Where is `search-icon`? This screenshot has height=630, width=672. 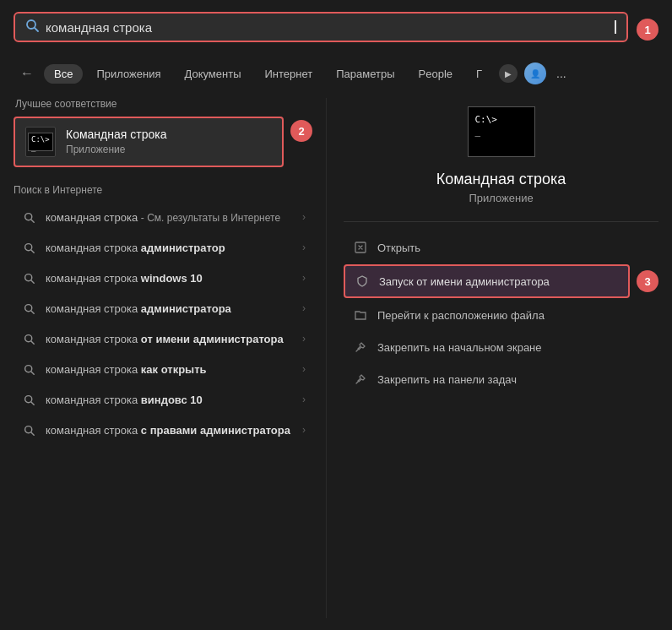 search-icon is located at coordinates (32, 27).